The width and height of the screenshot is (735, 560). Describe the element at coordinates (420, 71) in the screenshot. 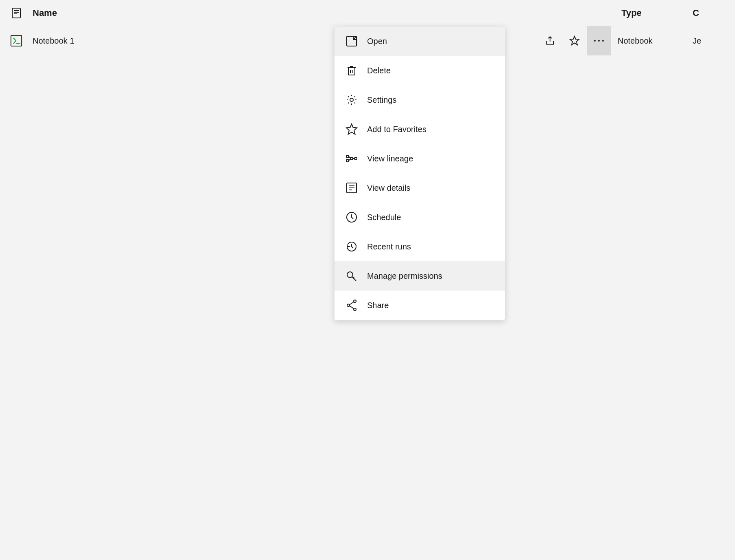

I see `menu-item-delete: Delete` at that location.